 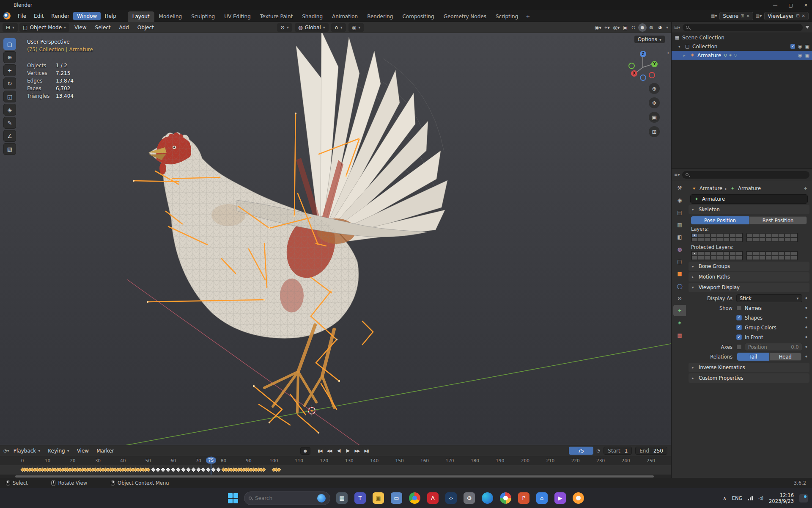 What do you see at coordinates (680, 224) in the screenshot?
I see `properties-tab-view-layer: ▥` at bounding box center [680, 224].